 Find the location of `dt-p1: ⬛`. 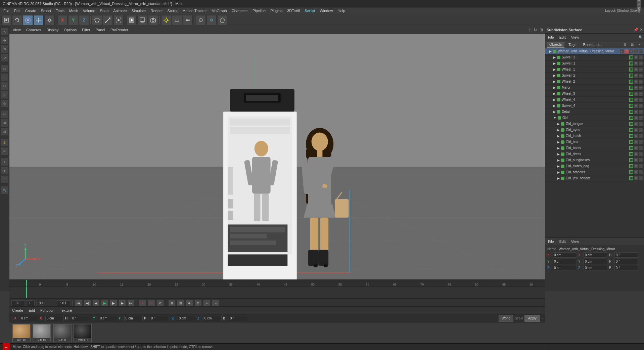

dt-p1: ⬛ is located at coordinates (631, 112).